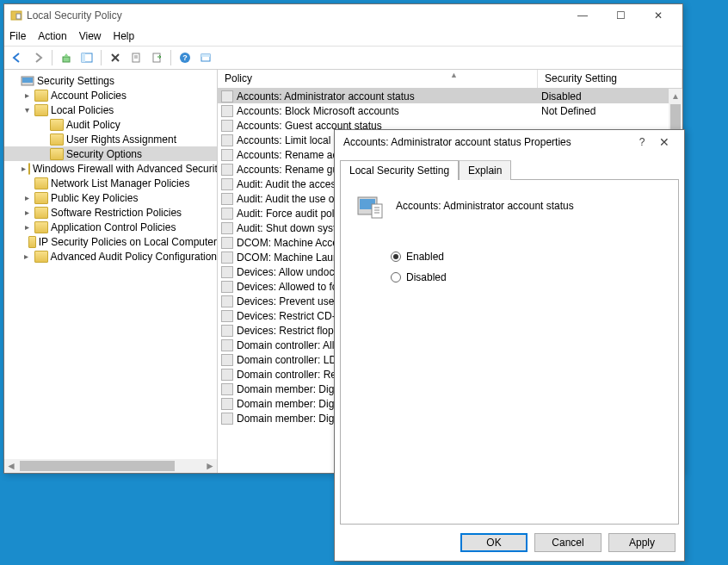 This screenshot has width=728, height=565. What do you see at coordinates (11, 466) in the screenshot?
I see `scroll-left-arrow-icon: ◄` at bounding box center [11, 466].